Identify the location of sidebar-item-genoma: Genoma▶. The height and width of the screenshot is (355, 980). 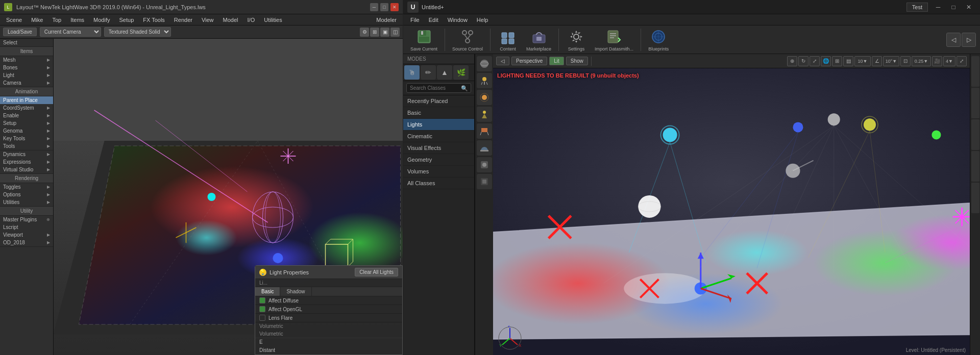
(27, 131).